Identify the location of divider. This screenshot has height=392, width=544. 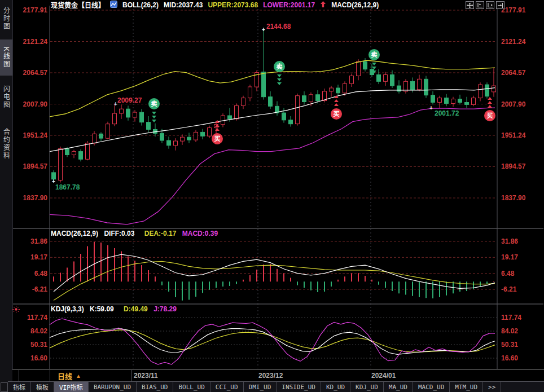
(19, 376).